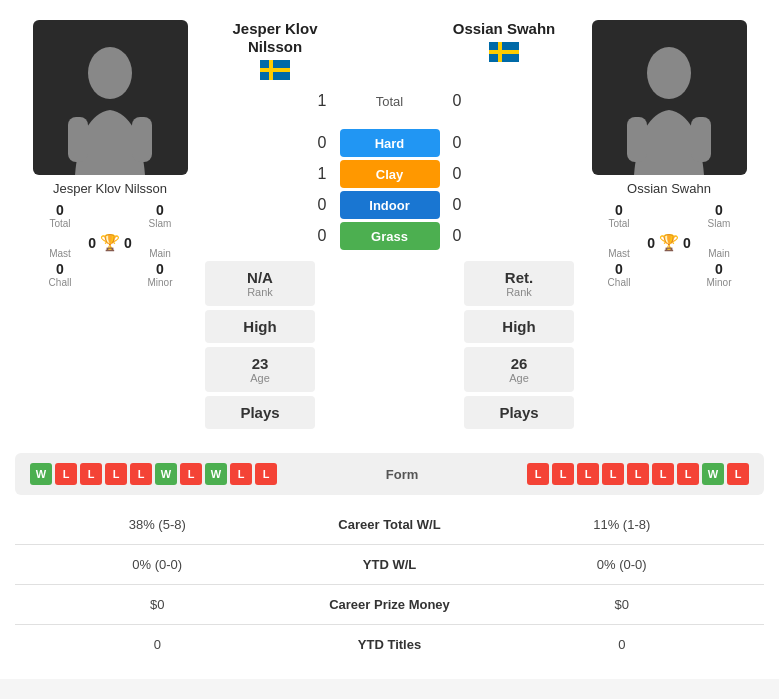 This screenshot has height=699, width=779. What do you see at coordinates (160, 274) in the screenshot?
I see `left-minor-stat: 0 Minor` at bounding box center [160, 274].